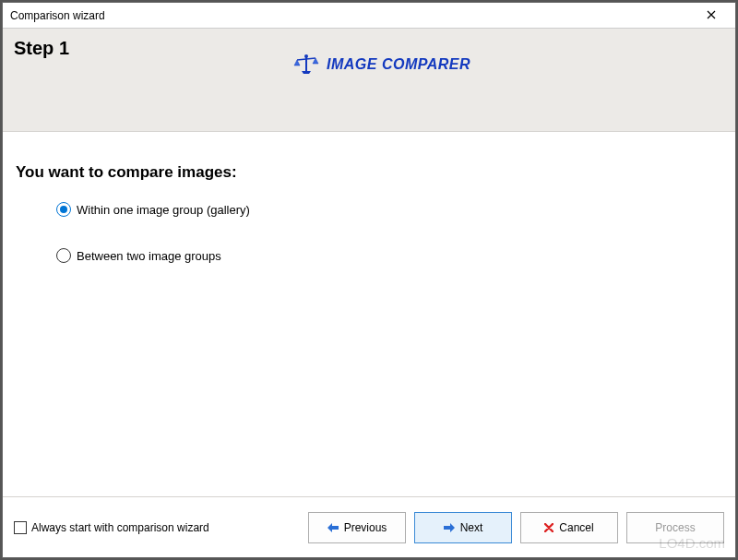  I want to click on button-label: Next, so click(472, 528).